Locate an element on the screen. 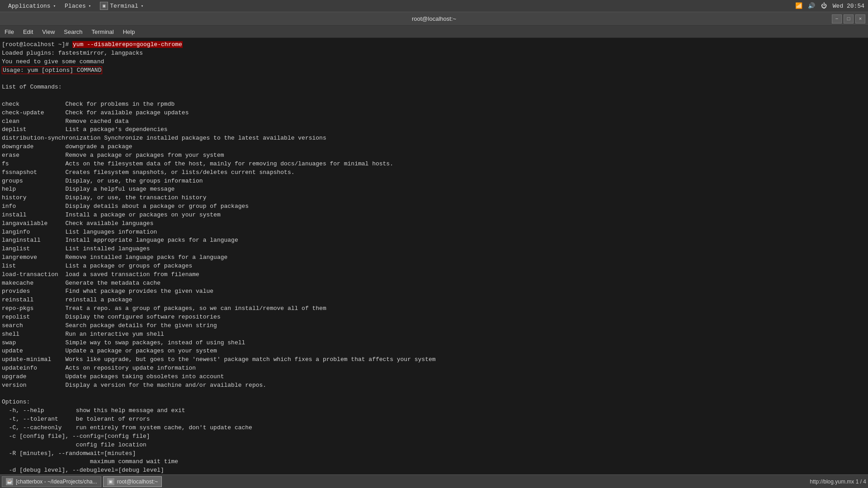  option-line: -C, --cacheonly run entirely from system… is located at coordinates (434, 428).